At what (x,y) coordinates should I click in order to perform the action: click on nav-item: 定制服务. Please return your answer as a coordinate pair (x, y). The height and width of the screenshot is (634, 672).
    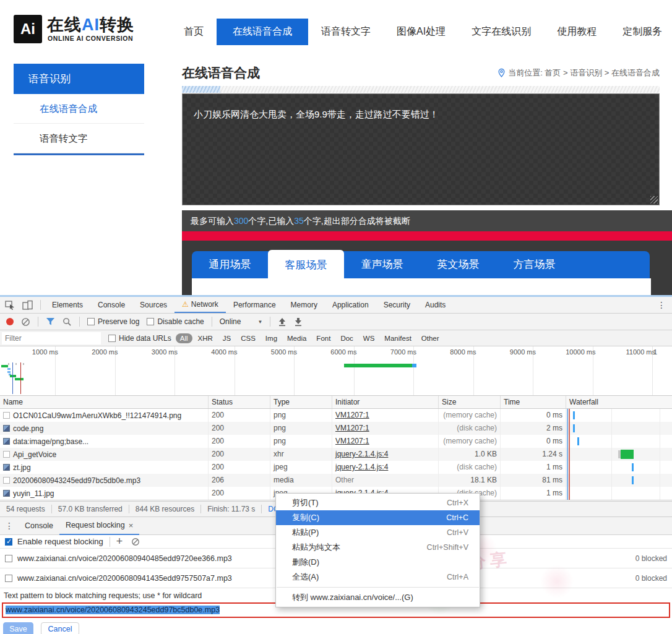
    Looking at the image, I should click on (641, 32).